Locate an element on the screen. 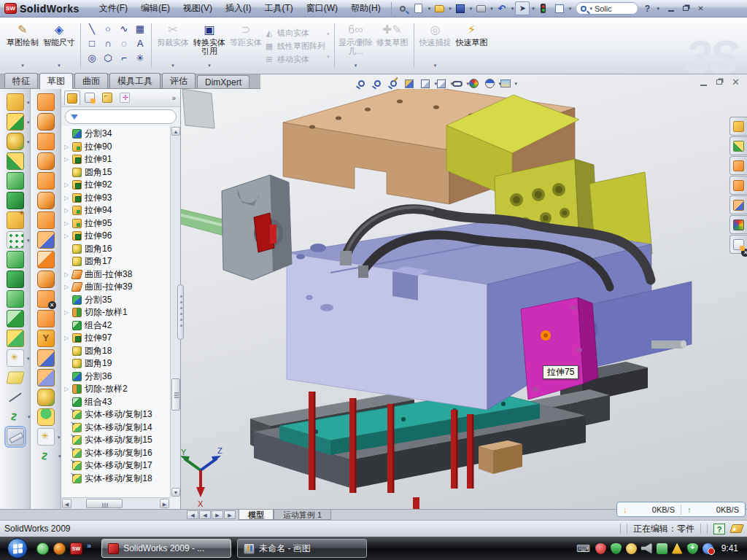 Image resolution: width=747 pixels, height=560 pixels. trim-entities-button: ✂ 剪裁实体▾ is located at coordinates (173, 45).